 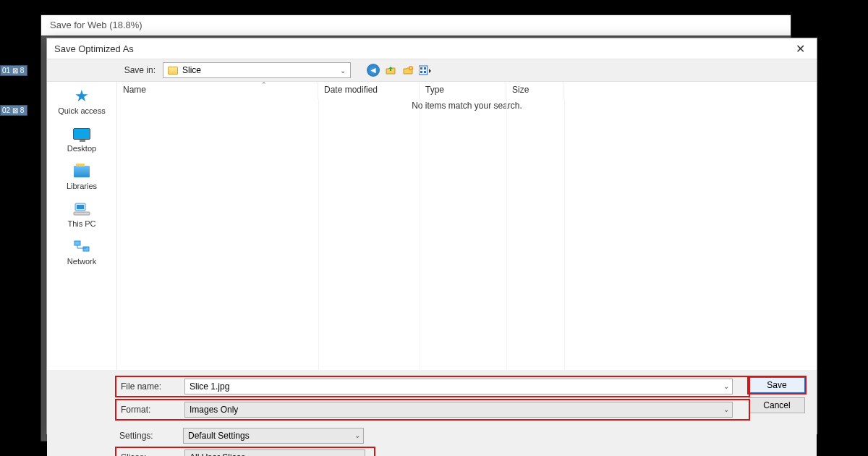 What do you see at coordinates (777, 395) in the screenshot?
I see `dialog-buttons: Save Cancel` at bounding box center [777, 395].